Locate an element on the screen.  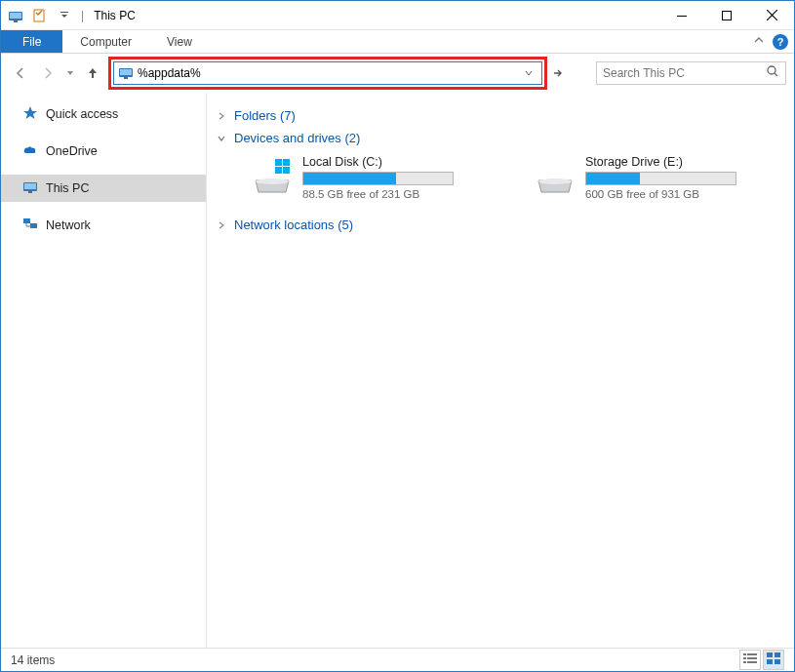
title-bar-left: | This PC is located at coordinates (330, 16).